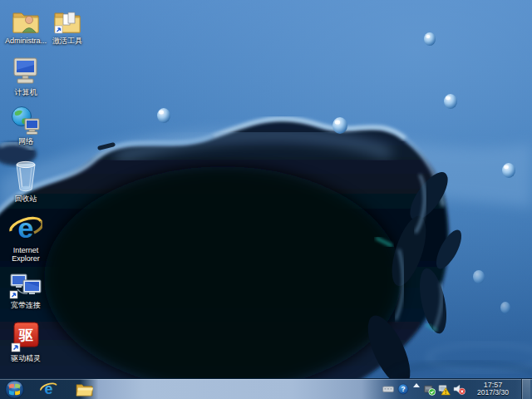 The image size is (532, 399). Describe the element at coordinates (26, 141) in the screenshot. I see `desktop-icon-label: 网络` at that location.